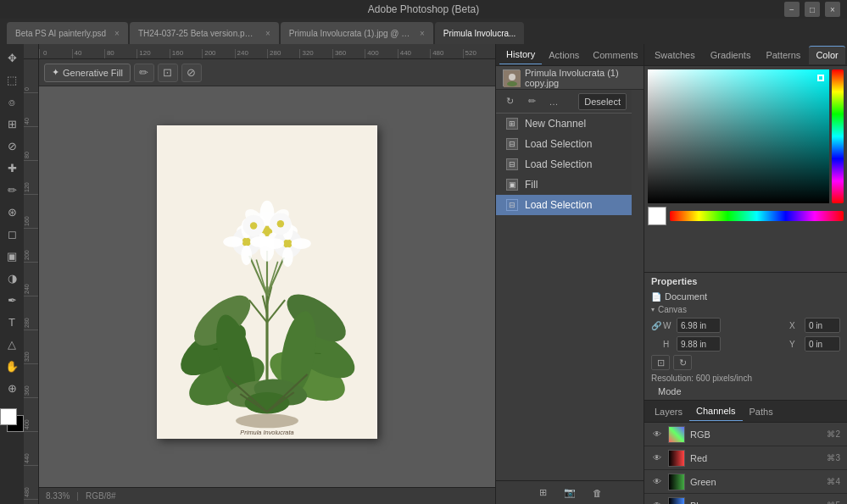 The image size is (847, 504). What do you see at coordinates (12, 212) in the screenshot?
I see `clone-tool: ⊛` at bounding box center [12, 212].